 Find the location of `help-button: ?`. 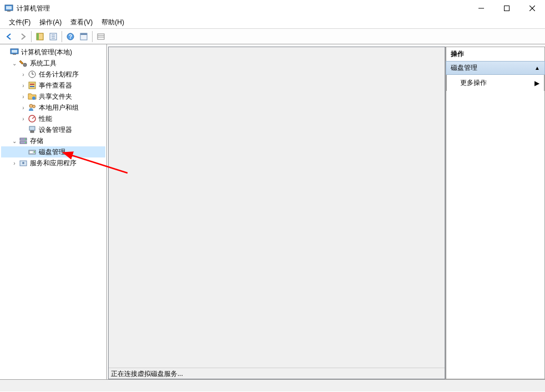

help-button: ? is located at coordinates (70, 37).